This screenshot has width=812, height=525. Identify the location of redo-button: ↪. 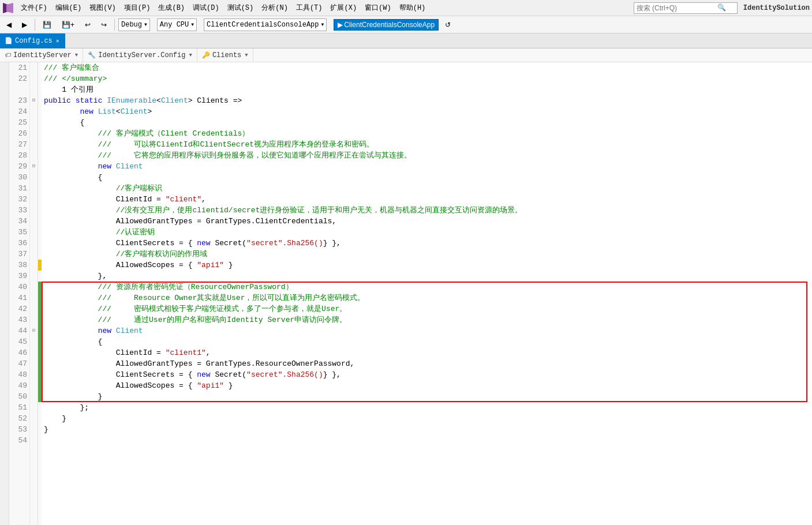
(104, 25).